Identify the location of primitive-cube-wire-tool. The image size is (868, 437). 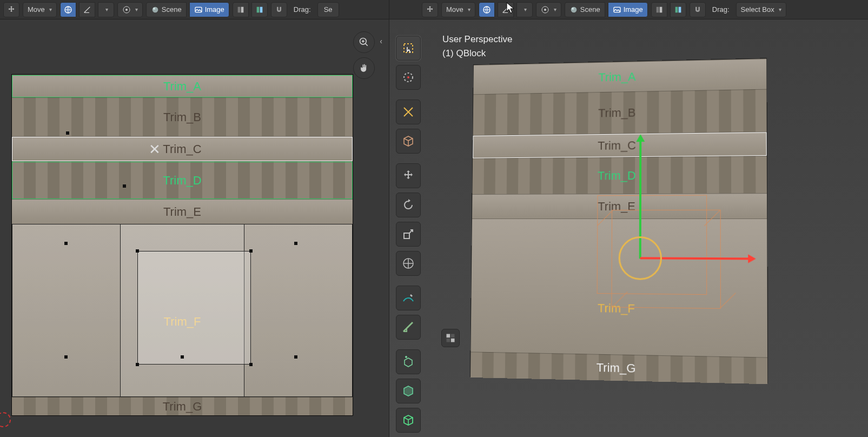
(408, 420).